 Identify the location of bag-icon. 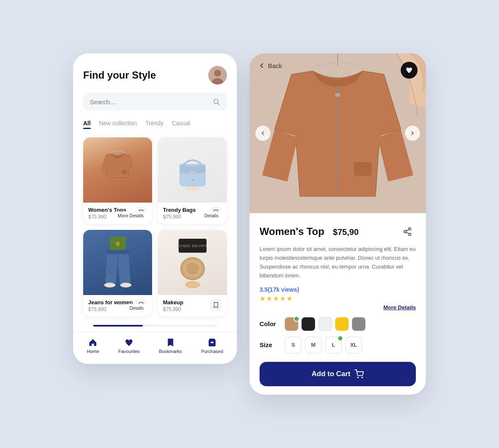
(212, 343).